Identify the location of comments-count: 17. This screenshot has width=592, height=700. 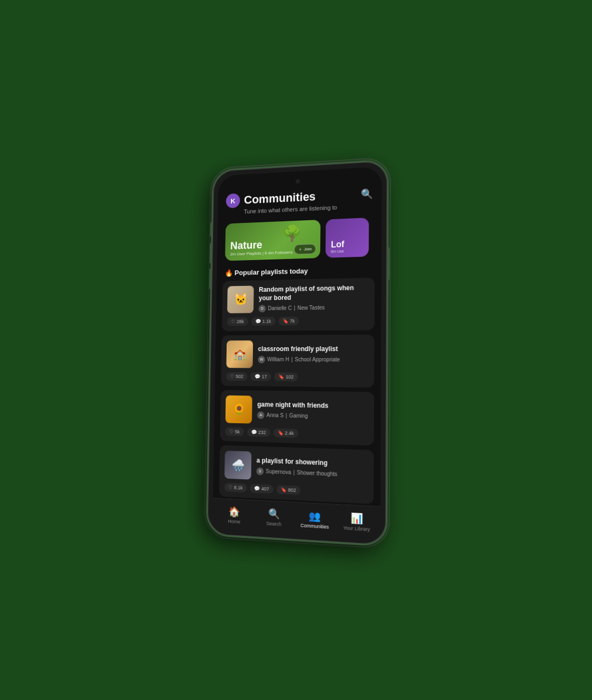
(264, 377).